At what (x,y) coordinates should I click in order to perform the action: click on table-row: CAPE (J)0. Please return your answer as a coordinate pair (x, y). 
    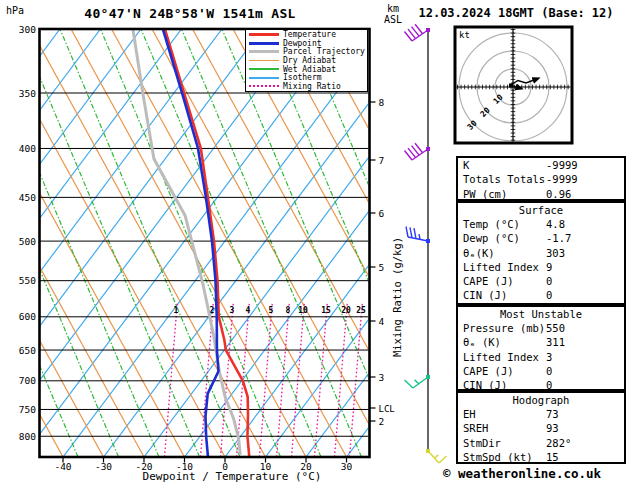
    Looking at the image, I should click on (541, 371).